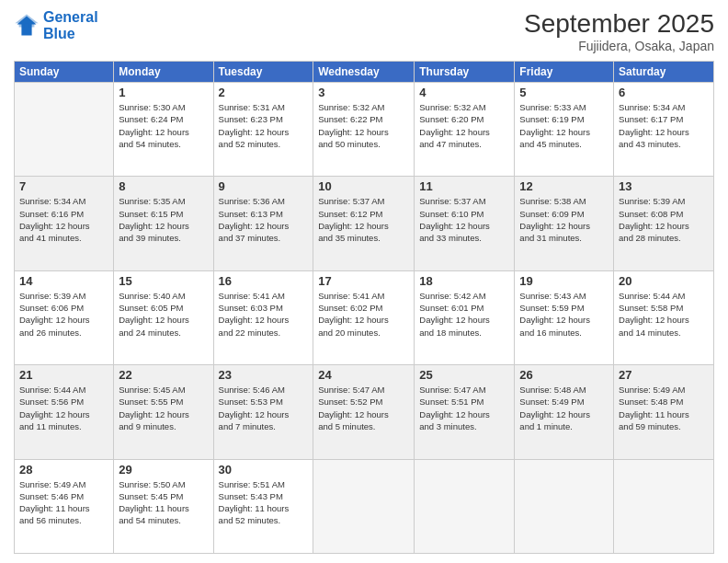 The width and height of the screenshot is (728, 563). Describe the element at coordinates (364, 315) in the screenshot. I see `day-info: Sunrise: 5:41 AM Sunset: 6:02 PM Dayligh…` at that location.